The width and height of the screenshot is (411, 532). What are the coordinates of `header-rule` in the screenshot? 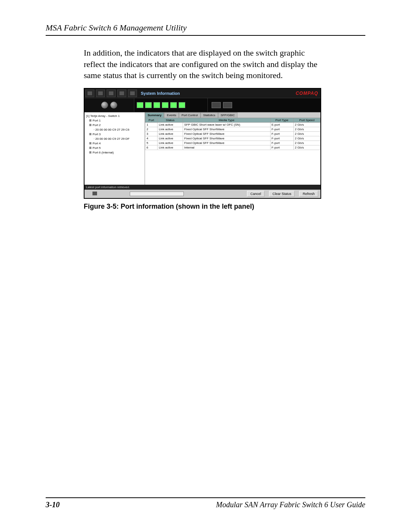 It's located at (206, 35).